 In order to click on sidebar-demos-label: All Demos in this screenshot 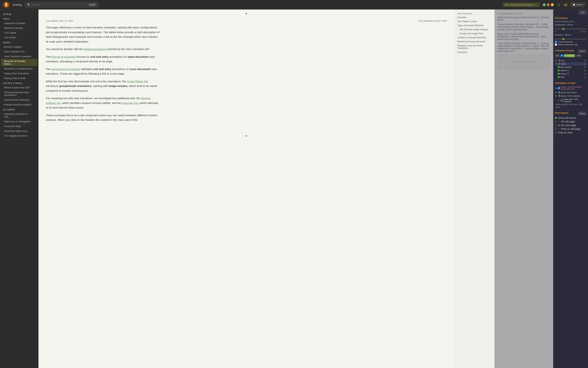, I will do `click(19, 109)`.